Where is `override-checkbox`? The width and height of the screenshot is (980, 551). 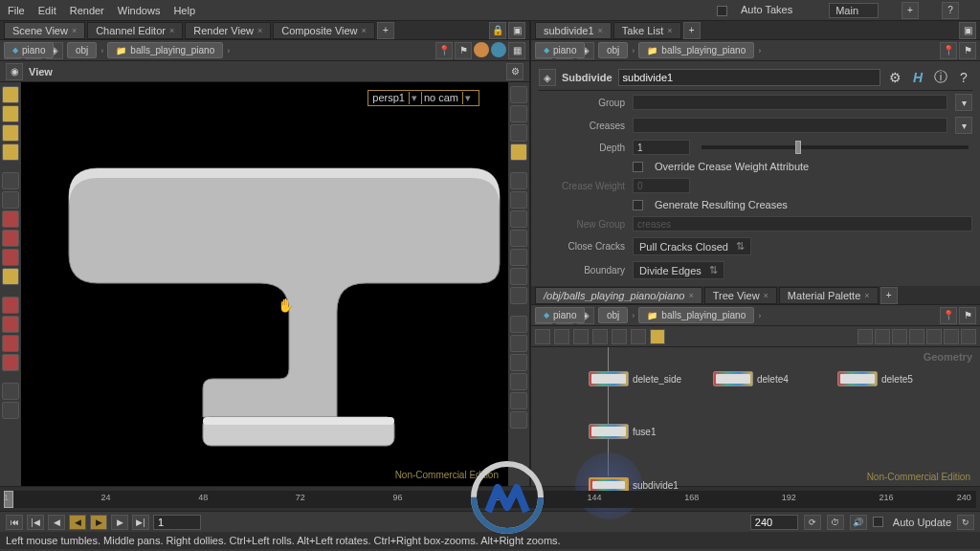 override-checkbox is located at coordinates (637, 166).